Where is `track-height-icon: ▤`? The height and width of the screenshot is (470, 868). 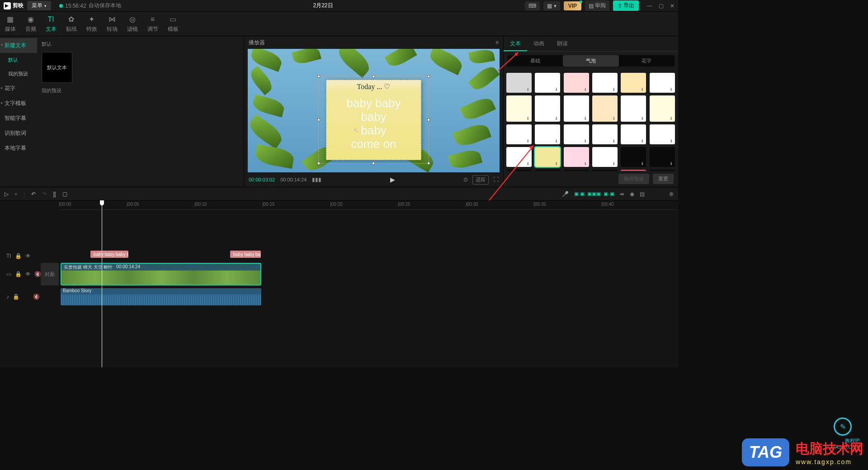
track-height-icon: ▤ is located at coordinates (642, 194).